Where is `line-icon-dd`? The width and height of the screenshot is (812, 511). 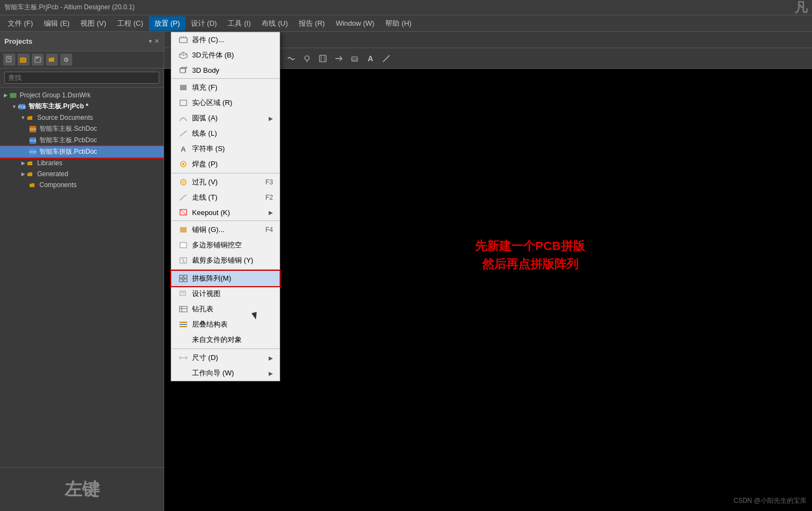
line-icon-dd is located at coordinates (183, 133).